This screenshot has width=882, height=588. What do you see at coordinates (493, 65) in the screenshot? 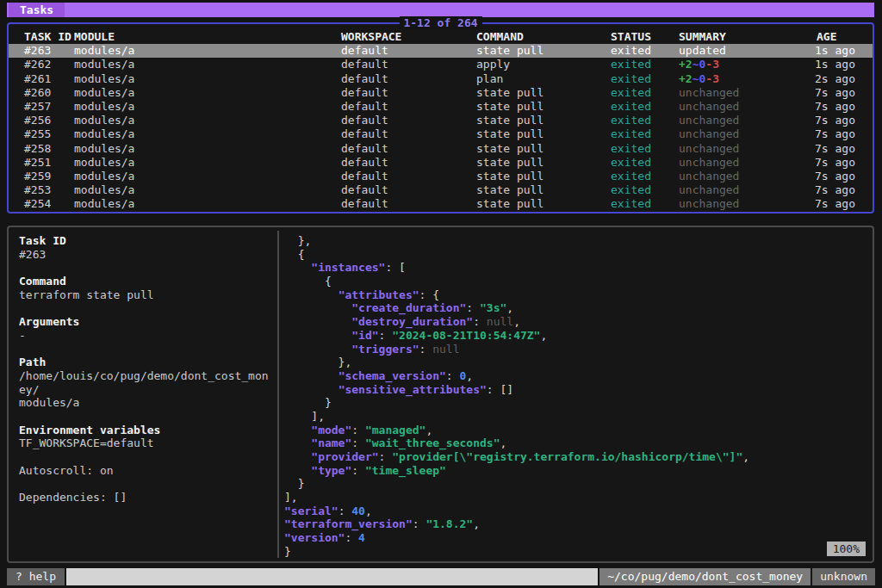
I see `task-cell-command: apply` at bounding box center [493, 65].